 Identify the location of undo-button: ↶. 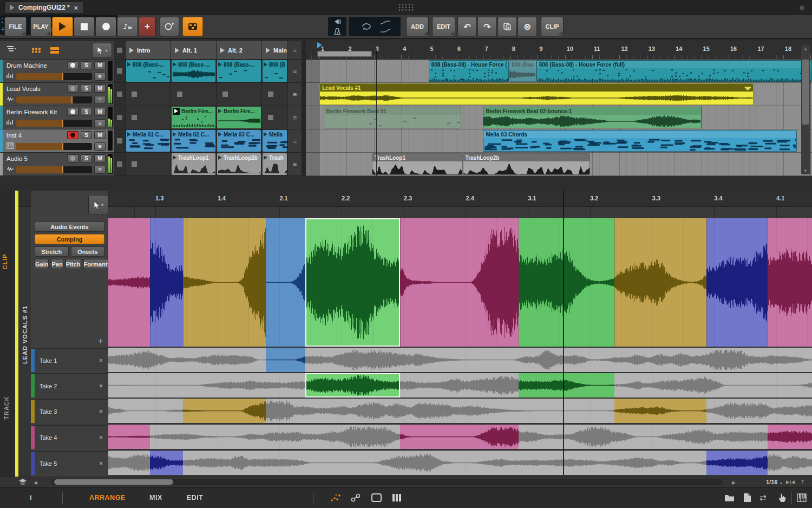
(467, 27).